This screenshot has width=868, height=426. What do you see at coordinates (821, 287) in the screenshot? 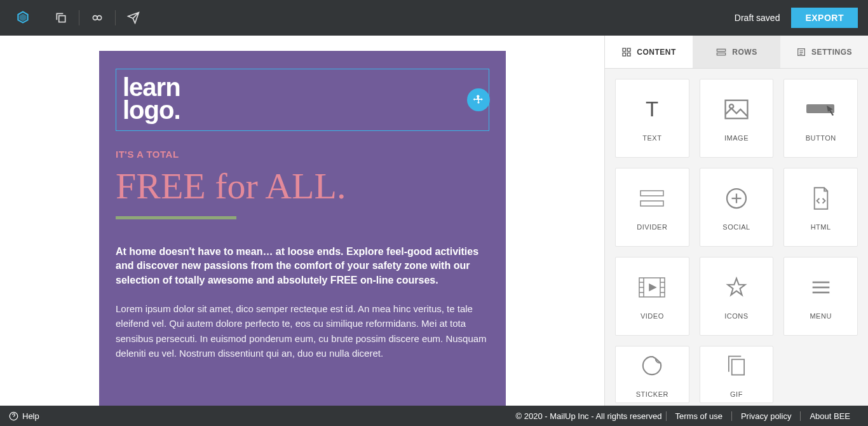
I see `menu-icon` at bounding box center [821, 287].